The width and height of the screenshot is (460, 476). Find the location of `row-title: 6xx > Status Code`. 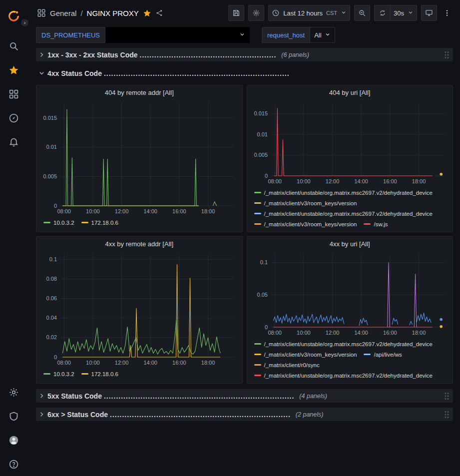

row-title: 6xx > Status Code is located at coordinates (78, 415).